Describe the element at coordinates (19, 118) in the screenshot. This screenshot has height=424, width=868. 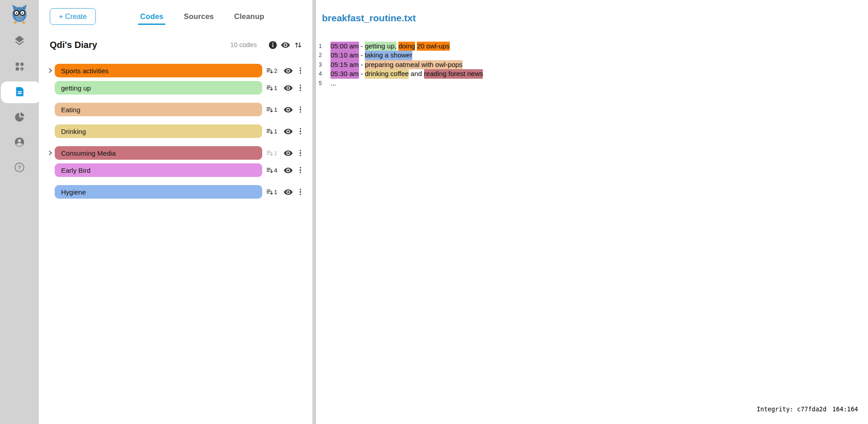
I see `sidebar-item-reports` at that location.